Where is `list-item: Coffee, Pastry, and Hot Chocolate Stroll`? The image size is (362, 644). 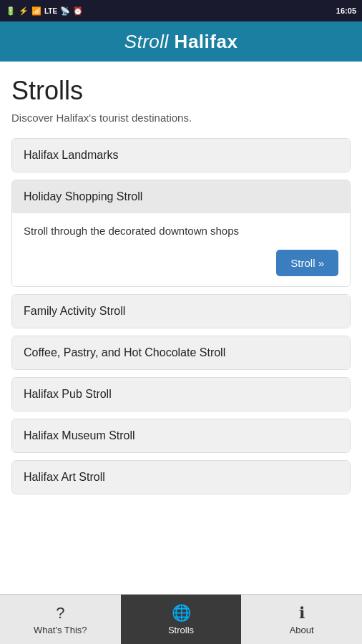 list-item: Coffee, Pastry, and Hot Chocolate Stroll is located at coordinates (181, 353).